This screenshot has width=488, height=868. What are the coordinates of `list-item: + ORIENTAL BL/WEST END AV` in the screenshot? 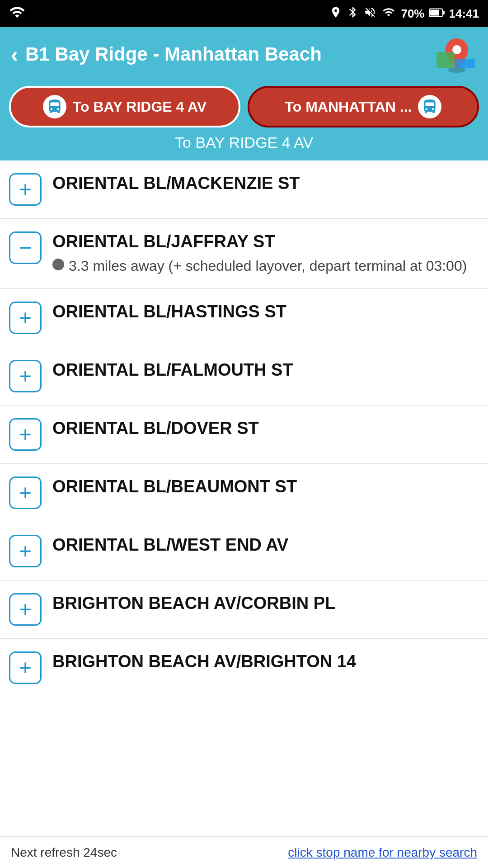 It's located at (244, 552).